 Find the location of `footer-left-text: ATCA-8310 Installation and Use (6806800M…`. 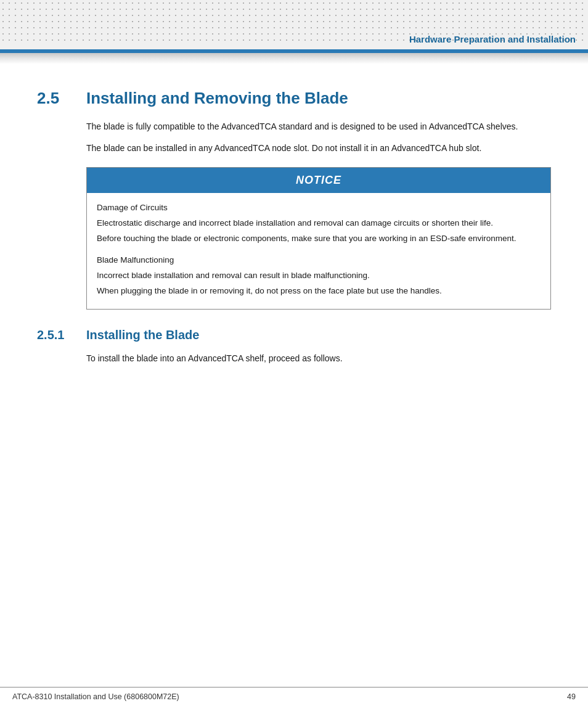

footer-left-text: ATCA-8310 Installation and Use (6806800M… is located at coordinates (96, 697).